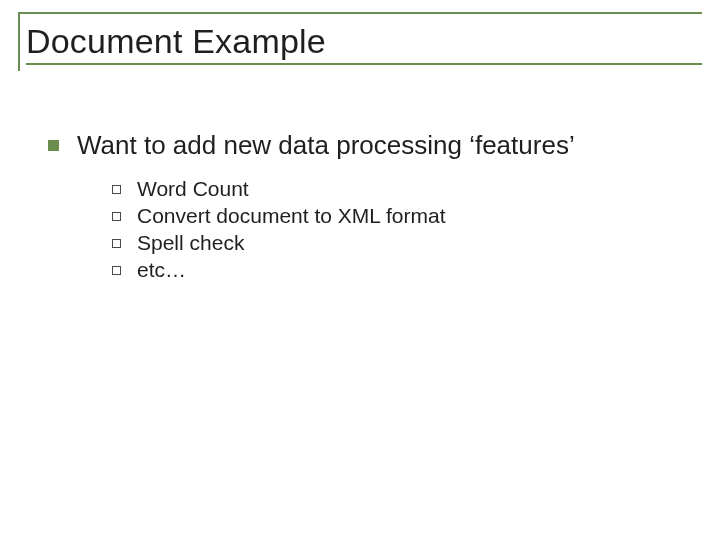 The image size is (720, 540). Describe the element at coordinates (292, 216) in the screenshot. I see `bullet-level2-text: Convert document to XML format` at that location.